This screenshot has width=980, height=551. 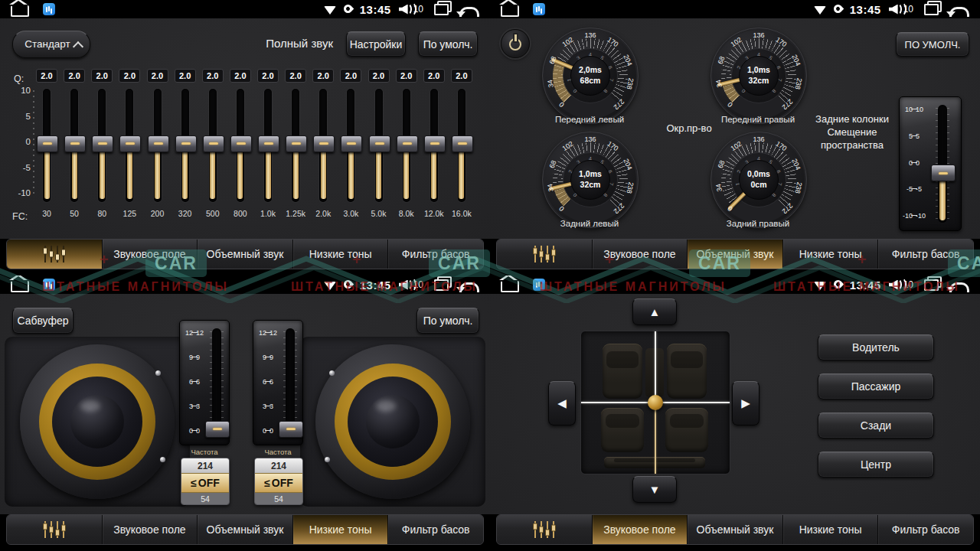 What do you see at coordinates (515, 44) in the screenshot?
I see `power-button` at bounding box center [515, 44].